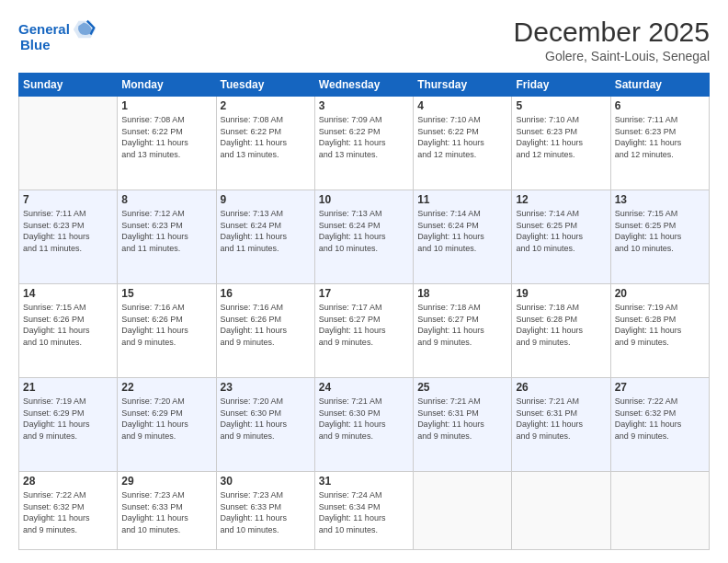 This screenshot has height=563, width=728. I want to click on day-info: Sunrise: 7:14 AM Sunset: 6:25 PM Dayligh…, so click(561, 231).